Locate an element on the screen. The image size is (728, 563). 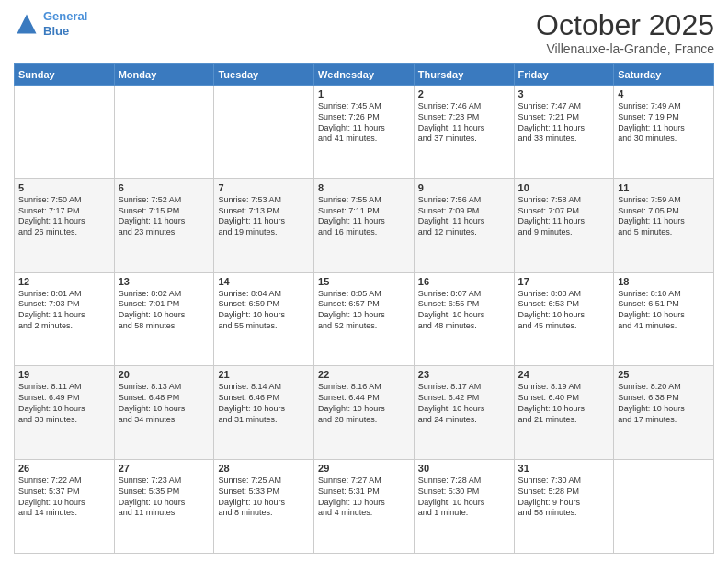
calendar-cell: 10Sunrise: 7:58 AM Sunset: 7:07 PM Dayli… is located at coordinates (564, 225).